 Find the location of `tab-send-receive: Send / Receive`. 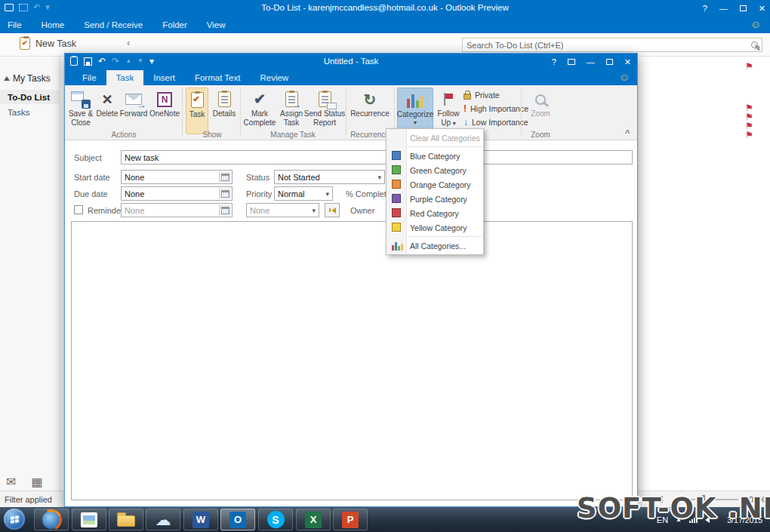

tab-send-receive: Send / Receive is located at coordinates (113, 25).